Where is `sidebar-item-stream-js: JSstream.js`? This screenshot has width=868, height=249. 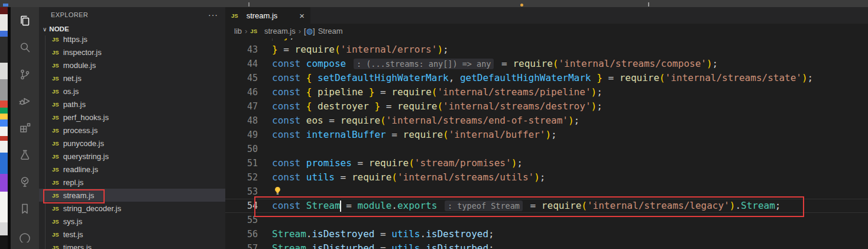 sidebar-item-stream-js: JSstream.js is located at coordinates (132, 195).